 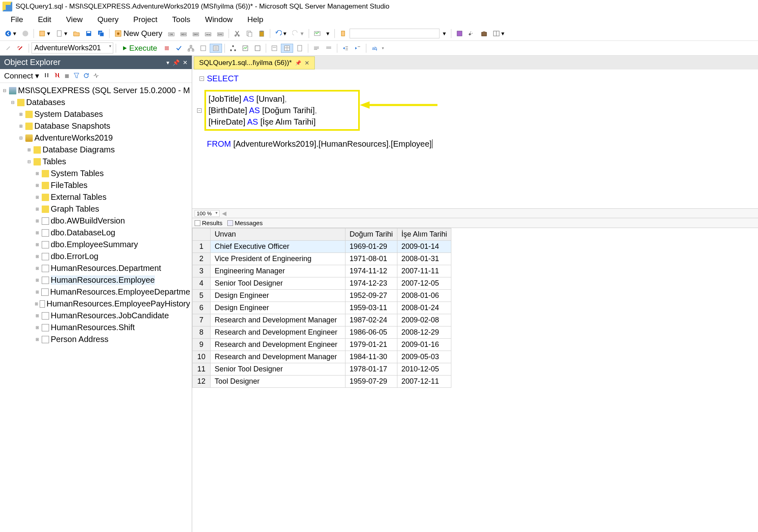 I want to click on activity-monitor-button, so click(x=317, y=34).